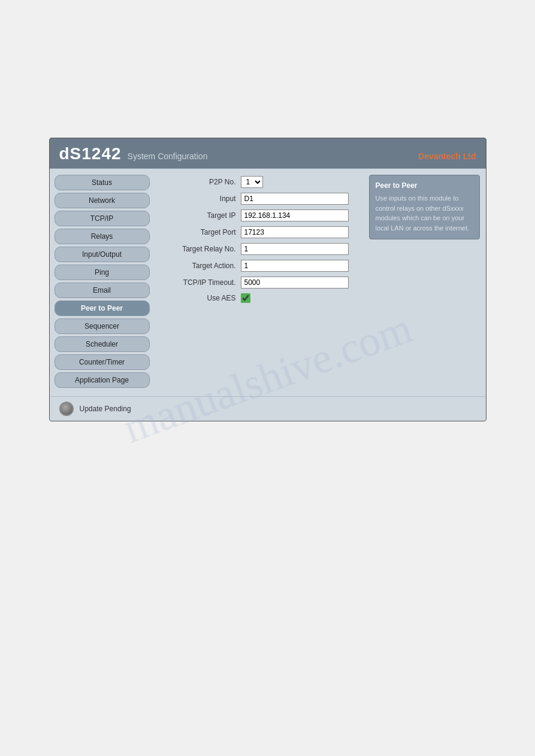 This screenshot has height=756, width=535. What do you see at coordinates (102, 272) in the screenshot?
I see `sidebar-item-ping: Ping` at bounding box center [102, 272].